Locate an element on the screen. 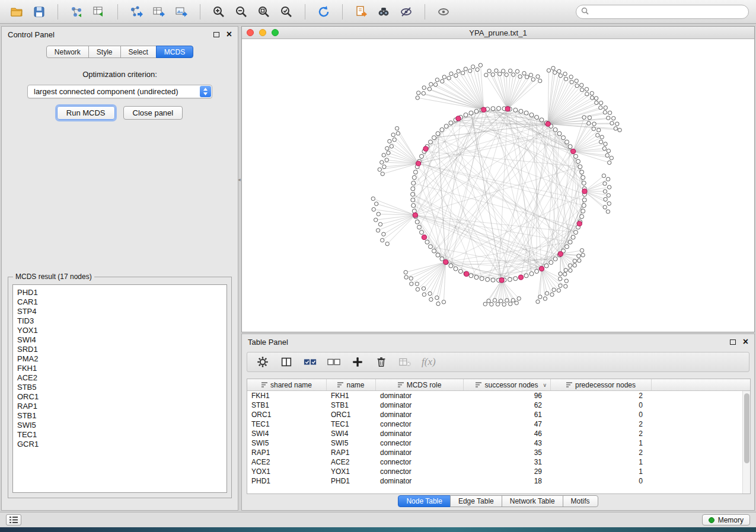  run-mcds-button: Run MCDS is located at coordinates (86, 113).